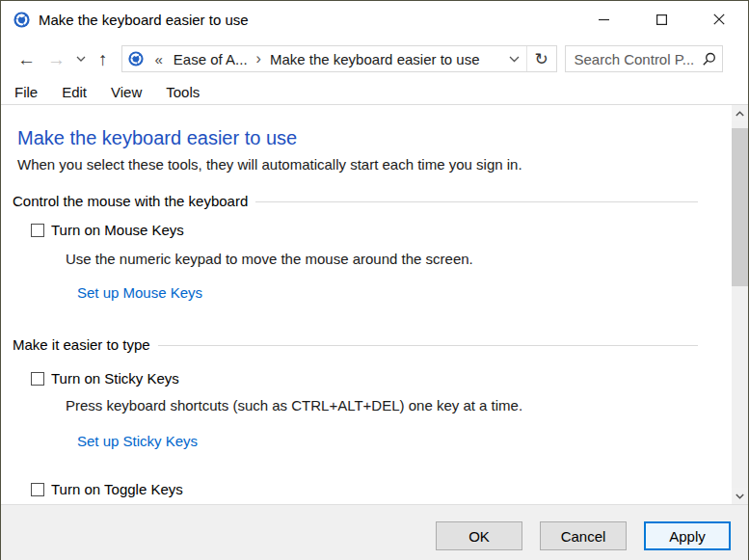  What do you see at coordinates (137, 441) in the screenshot?
I see `set-up-sticky-keys-link: Set up Sticky Keys` at bounding box center [137, 441].